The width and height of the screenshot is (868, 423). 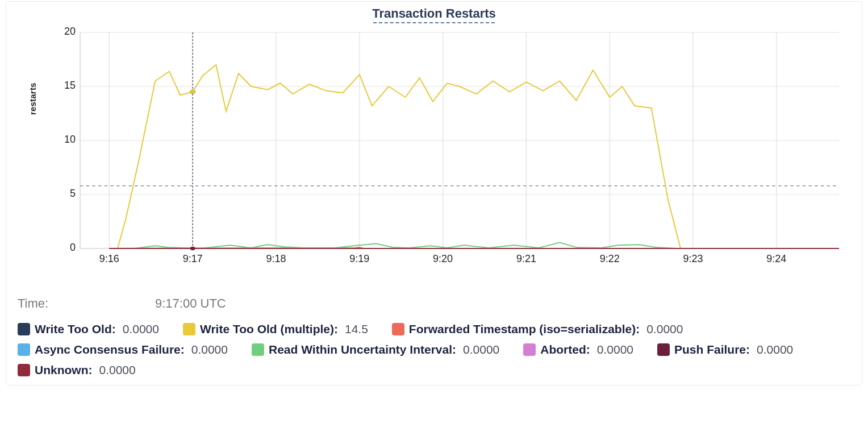 What do you see at coordinates (712, 350) in the screenshot?
I see `legend-name: Push Failure:` at bounding box center [712, 350].